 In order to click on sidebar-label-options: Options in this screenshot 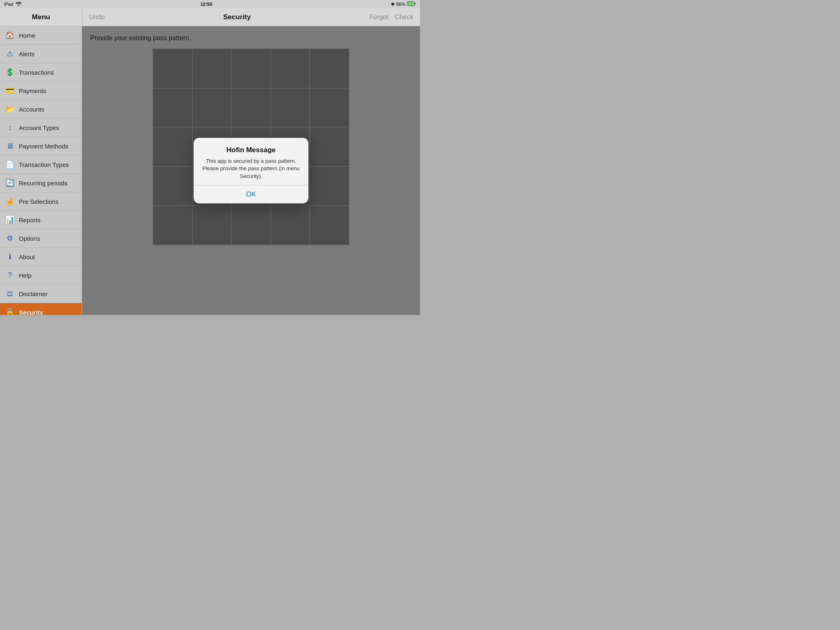, I will do `click(30, 239)`.